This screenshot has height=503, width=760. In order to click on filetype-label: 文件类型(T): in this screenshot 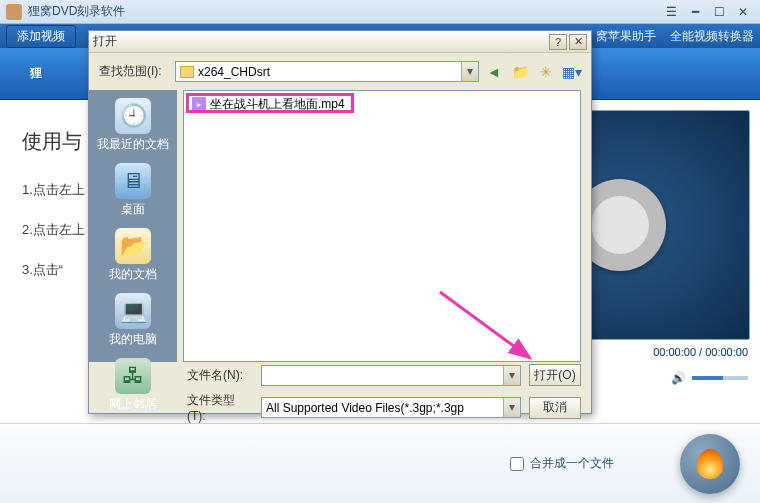, I will do `click(220, 408)`.